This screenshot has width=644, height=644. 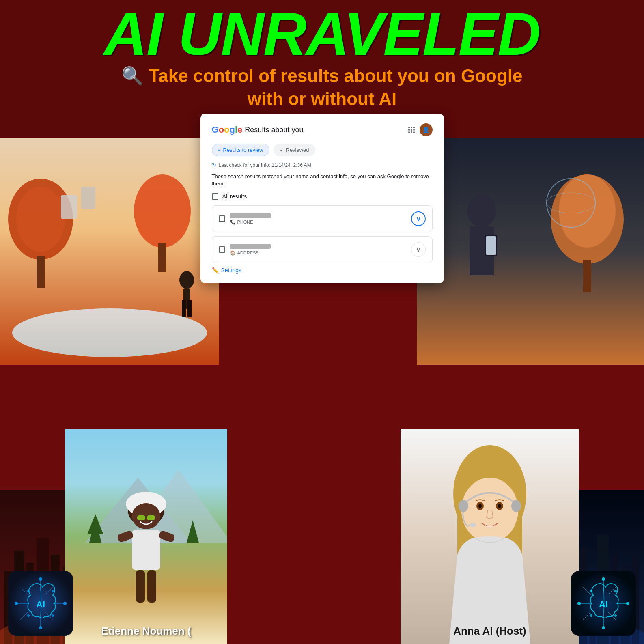 I want to click on bg-right-scene, so click(x=530, y=252).